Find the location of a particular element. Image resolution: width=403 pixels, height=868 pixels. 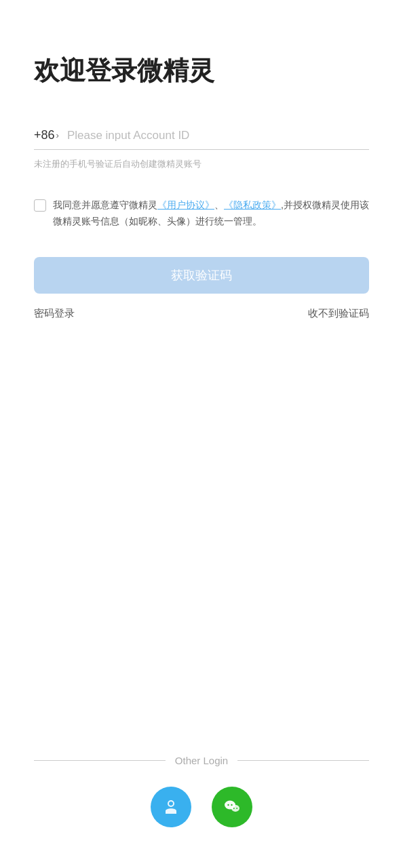

chevron-icon: › is located at coordinates (58, 136).